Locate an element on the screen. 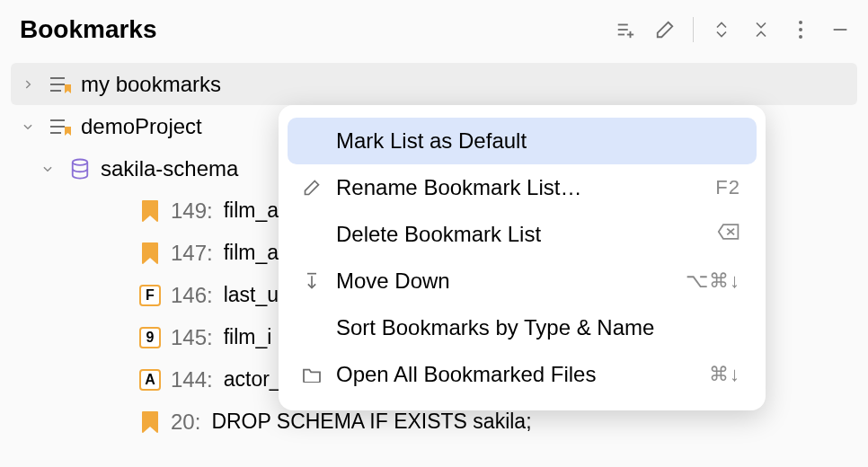 This screenshot has height=467, width=868. menu-shortcut: F2 is located at coordinates (728, 188).